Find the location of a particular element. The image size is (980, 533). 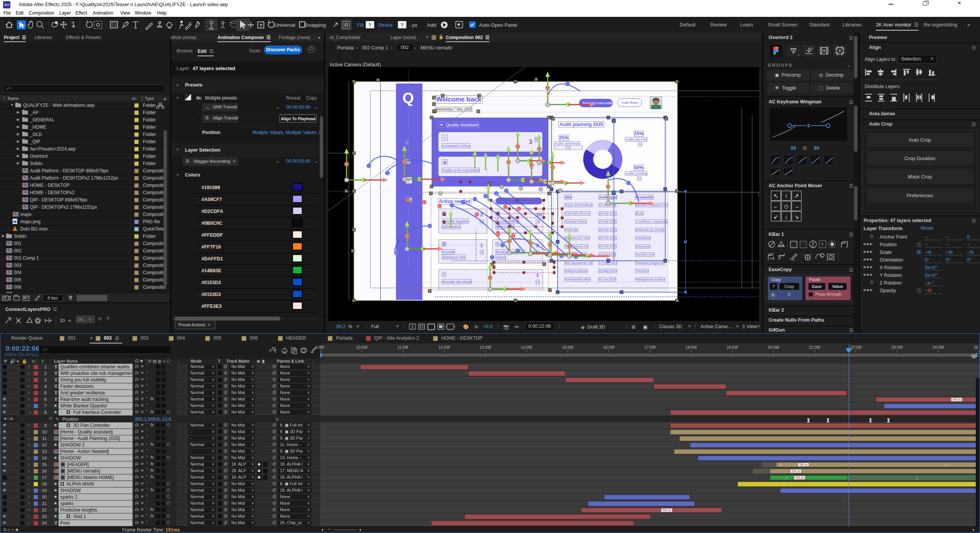

svg-text: Fill: is located at coordinates (361, 25).